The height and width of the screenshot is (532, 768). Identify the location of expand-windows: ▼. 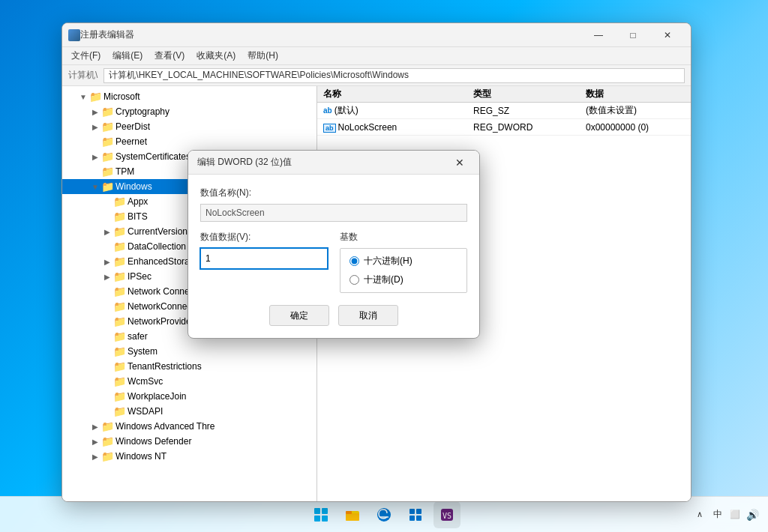
(95, 187).